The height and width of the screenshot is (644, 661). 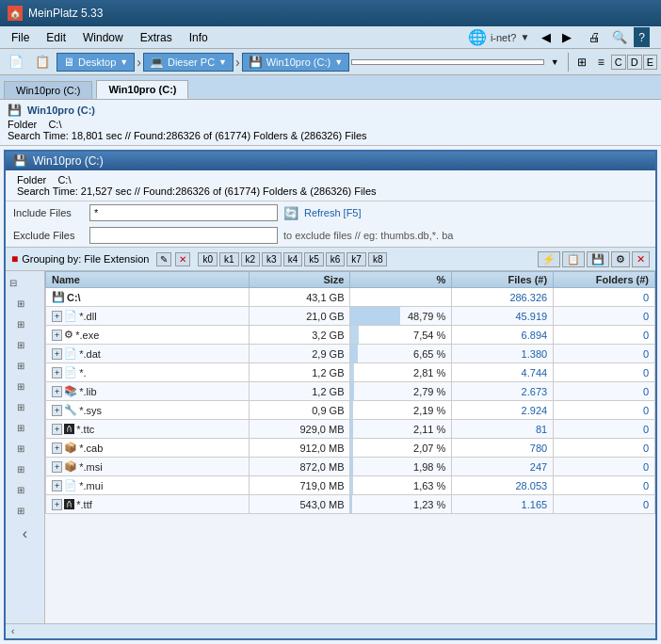 I want to click on tree-row-8: ⊞, so click(x=24, y=448).